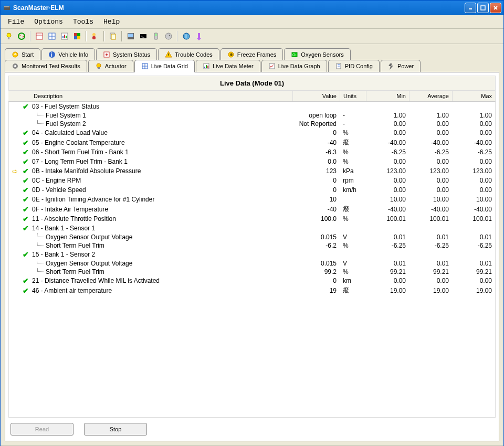 Image resolution: width=504 pixels, height=446 pixels. What do you see at coordinates (23, 55) in the screenshot?
I see `tab-start: Start` at bounding box center [23, 55].